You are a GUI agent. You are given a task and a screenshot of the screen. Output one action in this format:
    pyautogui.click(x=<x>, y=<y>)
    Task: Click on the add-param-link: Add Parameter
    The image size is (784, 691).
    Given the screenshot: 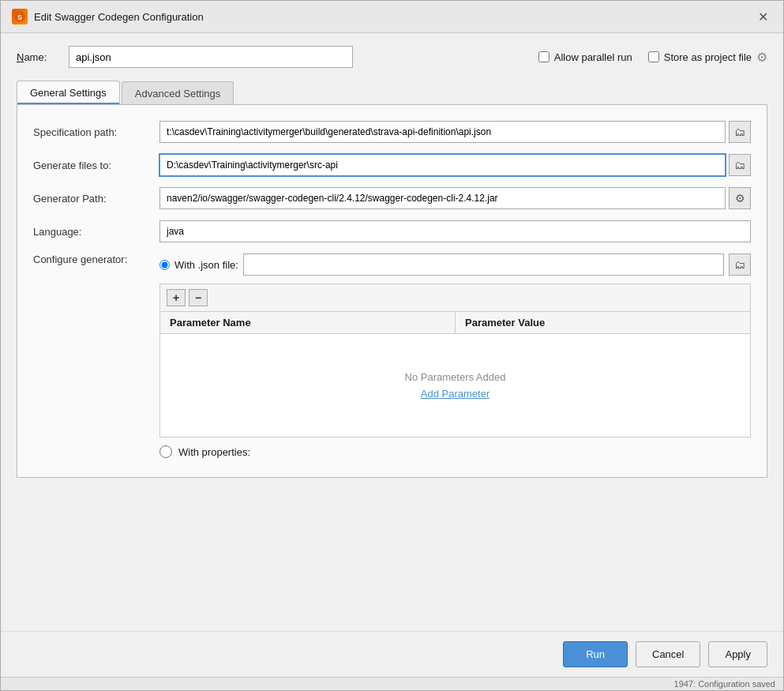 What is the action you would take?
    pyautogui.click(x=455, y=393)
    